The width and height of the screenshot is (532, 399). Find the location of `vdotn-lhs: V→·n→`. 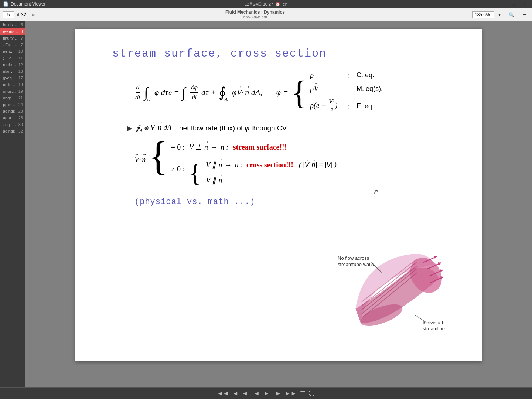

vdotn-lhs: V→·n→ is located at coordinates (140, 160).